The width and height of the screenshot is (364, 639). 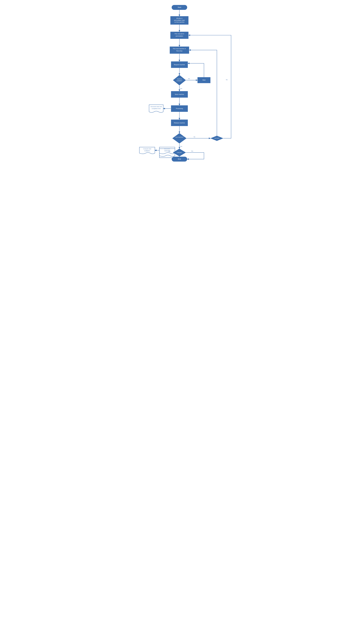 I want to click on no-label-wait: No, so click(x=189, y=79).